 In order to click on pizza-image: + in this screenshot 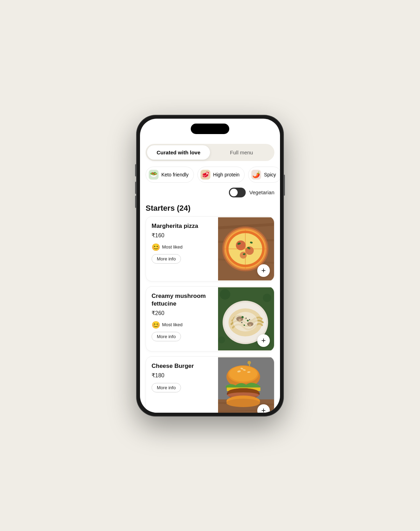, I will do `click(246, 249)`.